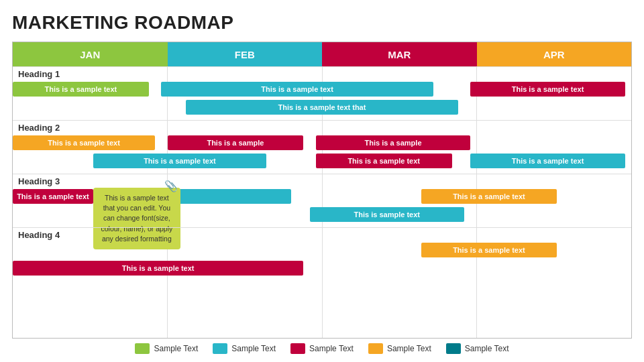 Image resolution: width=644 pixels, height=362 pixels. Describe the element at coordinates (53, 196) in the screenshot. I see `h3-r1-bar1: This is a sample text` at that location.